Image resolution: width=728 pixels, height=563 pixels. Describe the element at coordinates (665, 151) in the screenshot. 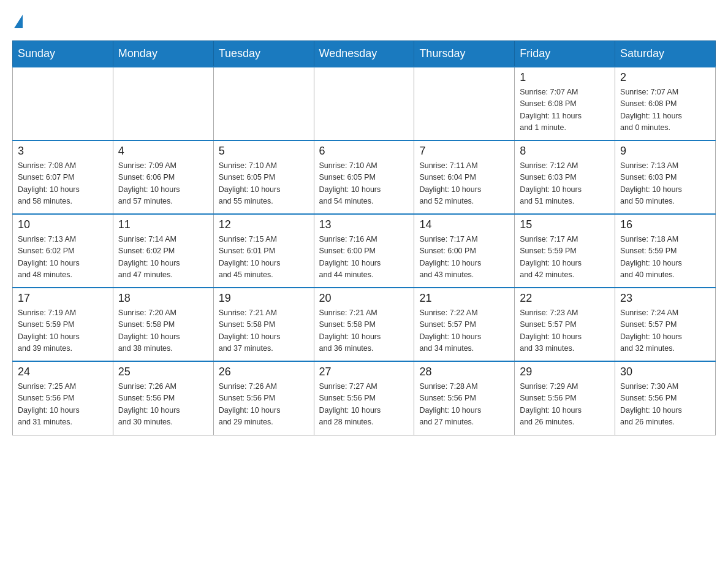

I see `day-number: 9` at that location.